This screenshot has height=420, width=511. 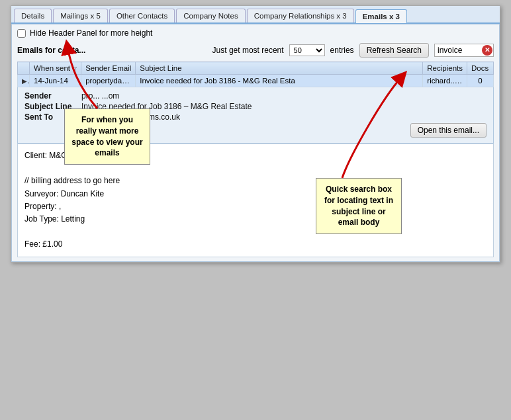 What do you see at coordinates (256, 206) in the screenshot?
I see `email-line: Property: ,` at bounding box center [256, 206].